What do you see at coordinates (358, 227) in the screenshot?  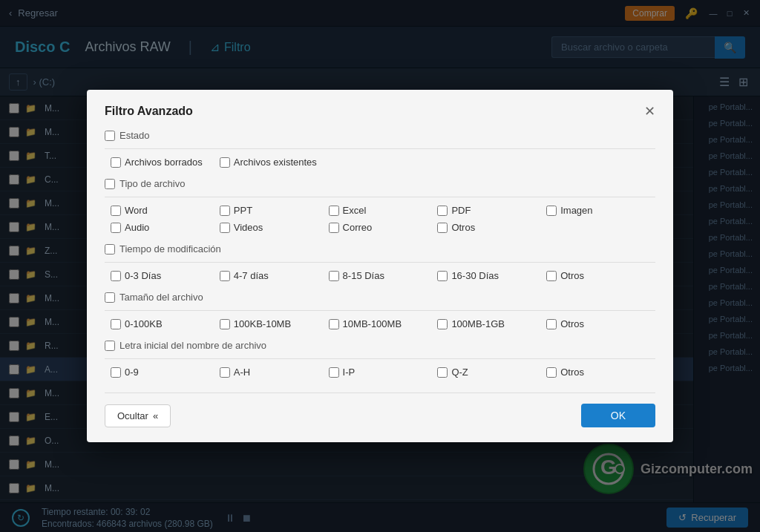 I see `correo-label: Correo` at bounding box center [358, 227].